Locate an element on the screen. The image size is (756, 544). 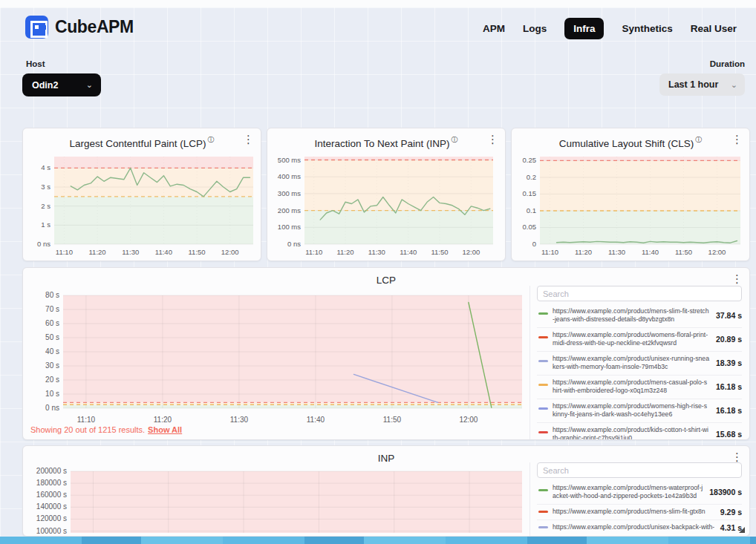
url-list-item: https://www.example.com/product/kids-cot… is located at coordinates (639, 432).